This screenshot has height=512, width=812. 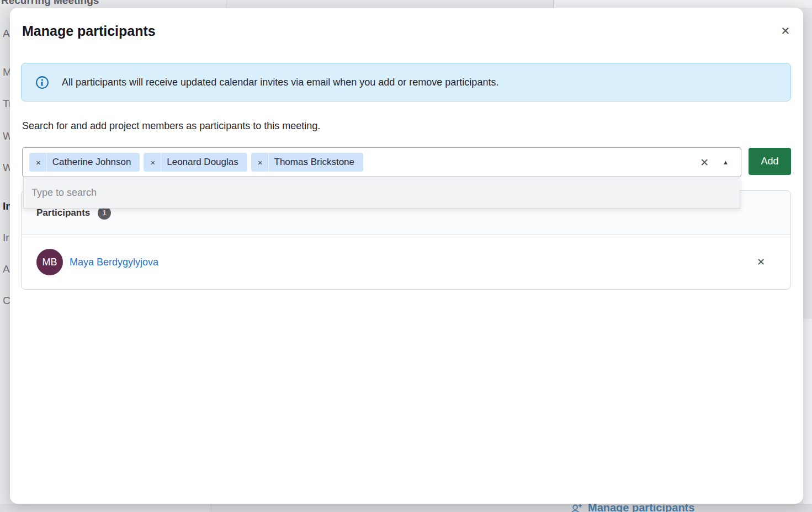 What do you see at coordinates (7, 301) in the screenshot?
I see `background-list-item: C` at bounding box center [7, 301].